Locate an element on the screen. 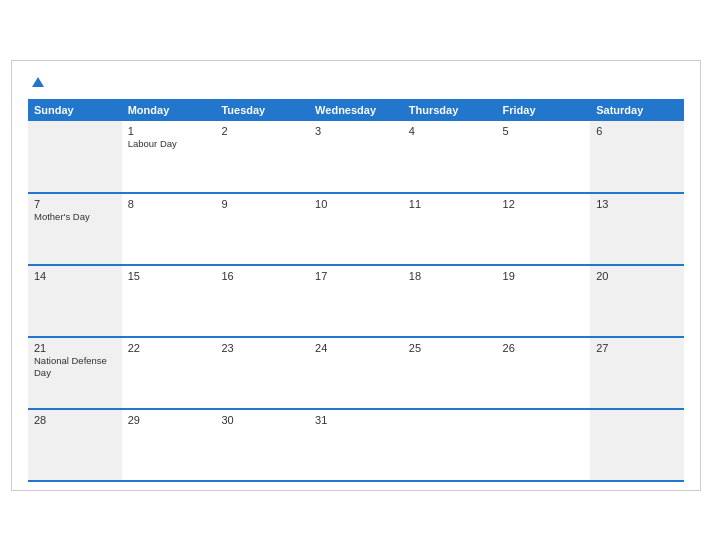  calendar-cell: 11 is located at coordinates (450, 229).